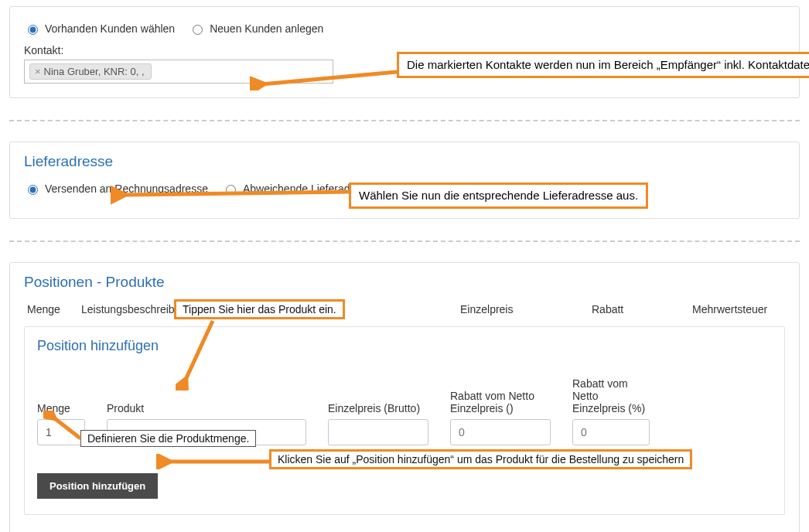  What do you see at coordinates (638, 309) in the screenshot?
I see `col-rabatt: Rabatt` at bounding box center [638, 309].